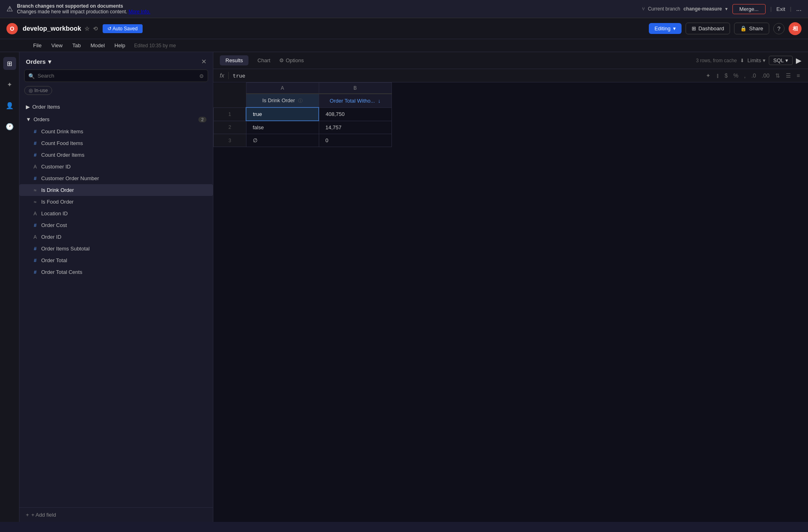  What do you see at coordinates (54, 225) in the screenshot?
I see `field-label: Order Cost` at bounding box center [54, 225].